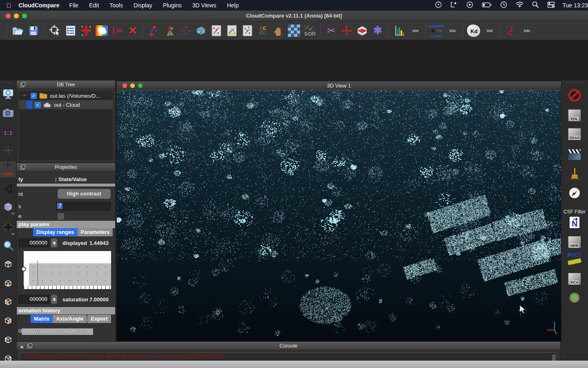 This screenshot has width=588, height=368. I want to click on menu-display: Display, so click(143, 5).